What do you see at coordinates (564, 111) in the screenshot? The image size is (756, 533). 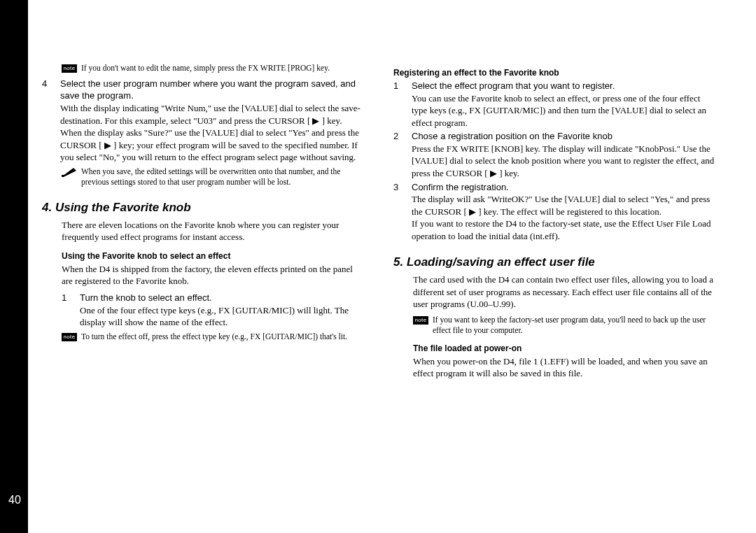 I see `step-detail: You can use the Favorite knob to select …` at bounding box center [564, 111].